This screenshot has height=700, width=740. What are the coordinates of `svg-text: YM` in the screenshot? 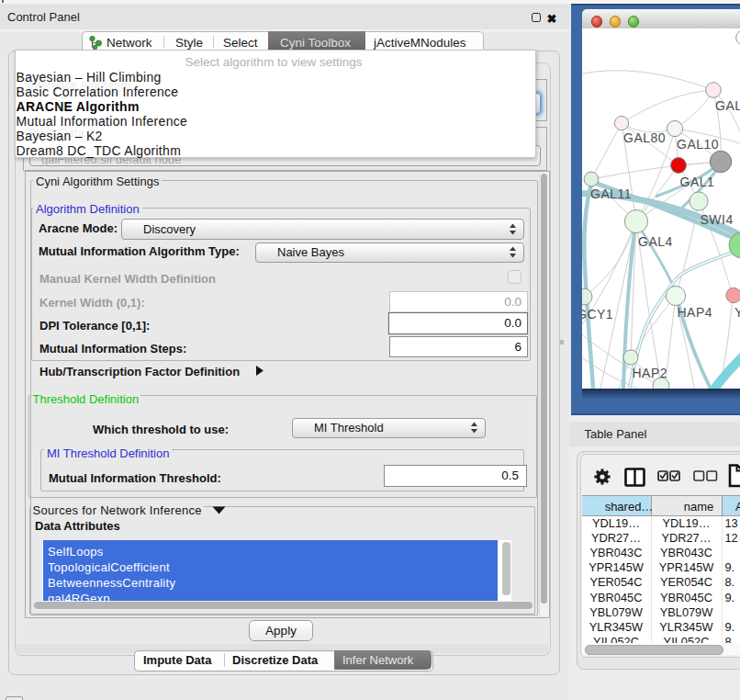 It's located at (737, 312).